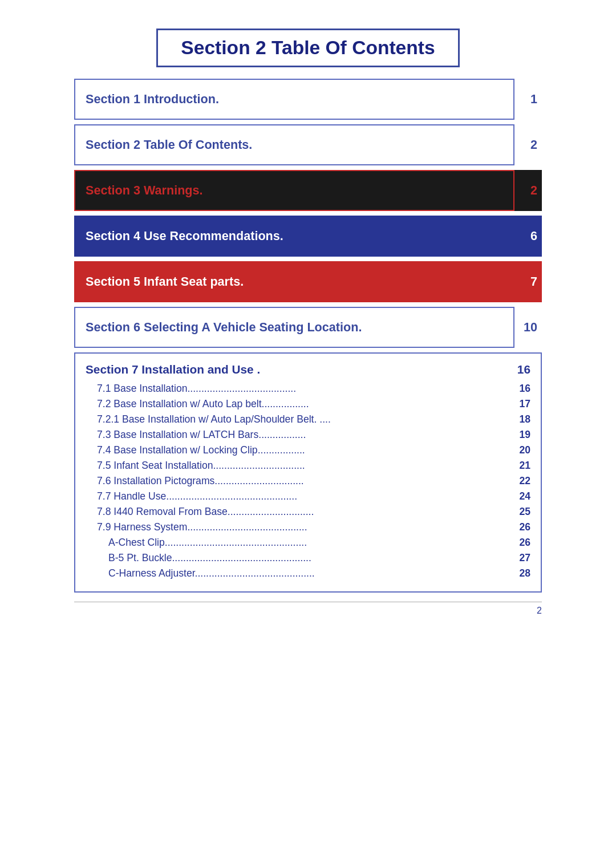 The image size is (616, 860). What do you see at coordinates (528, 190) in the screenshot?
I see `section-warnings-page: 2` at bounding box center [528, 190].